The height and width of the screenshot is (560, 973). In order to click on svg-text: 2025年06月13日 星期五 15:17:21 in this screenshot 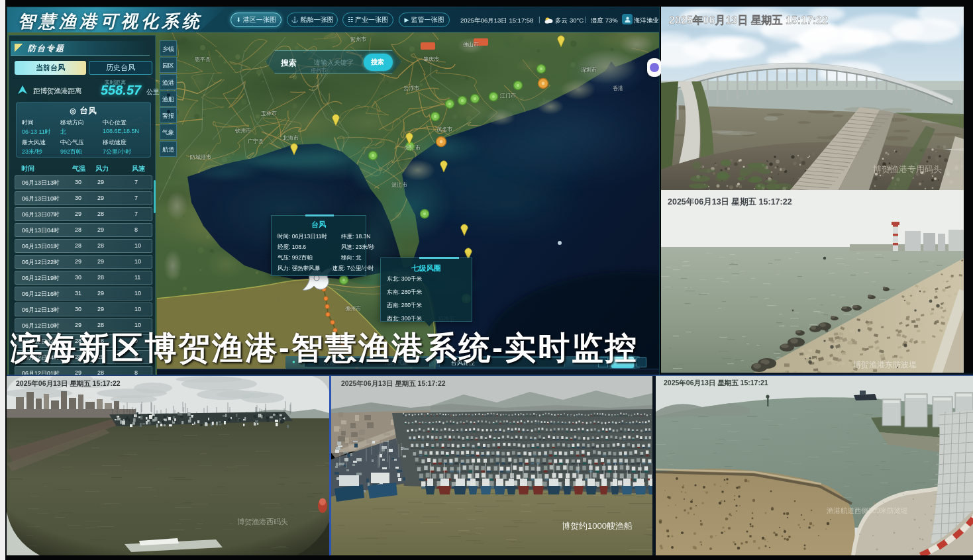, I will do `click(716, 383)`.